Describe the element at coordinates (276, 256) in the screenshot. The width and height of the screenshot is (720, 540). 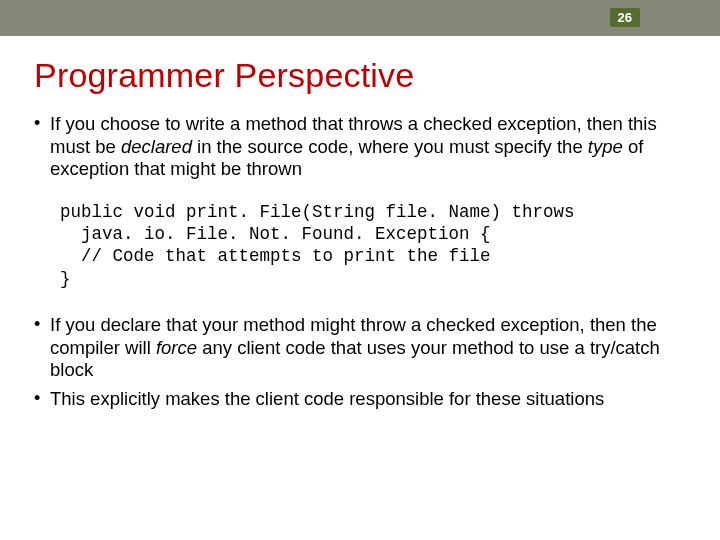
I see `code-line: // Code that attempts to print the file` at that location.